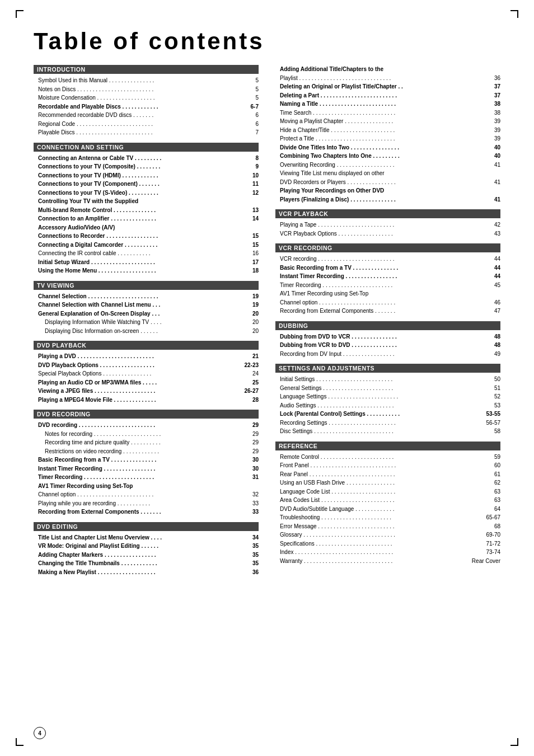 The height and width of the screenshot is (756, 534). I want to click on toc-item: Glossary . . . . . . . . . . . . . . . .…, so click(388, 535).